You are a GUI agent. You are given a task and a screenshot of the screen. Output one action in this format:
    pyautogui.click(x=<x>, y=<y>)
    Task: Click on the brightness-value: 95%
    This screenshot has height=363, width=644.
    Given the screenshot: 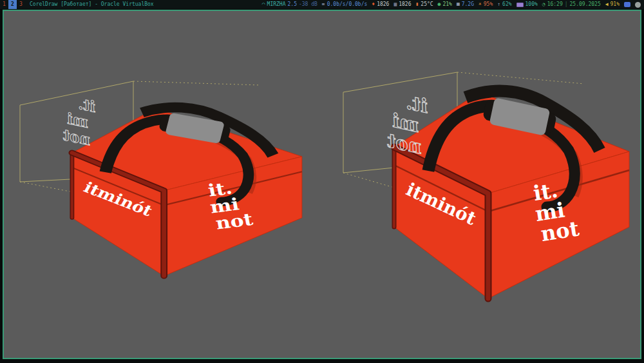 What is the action you would take?
    pyautogui.click(x=488, y=5)
    